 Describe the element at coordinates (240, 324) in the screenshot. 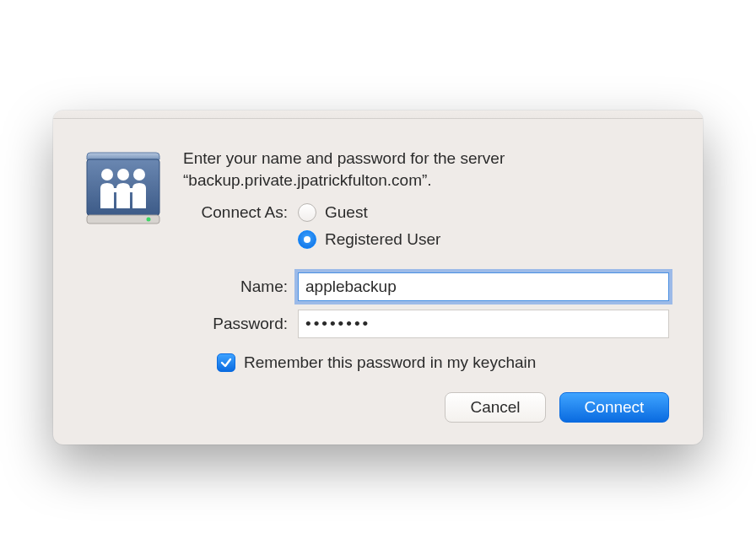

I see `password-label: Password:` at that location.